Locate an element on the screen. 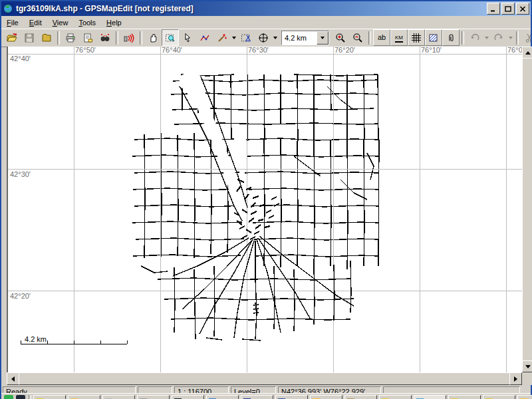 The image size is (532, 399). grid-toggle is located at coordinates (416, 37).